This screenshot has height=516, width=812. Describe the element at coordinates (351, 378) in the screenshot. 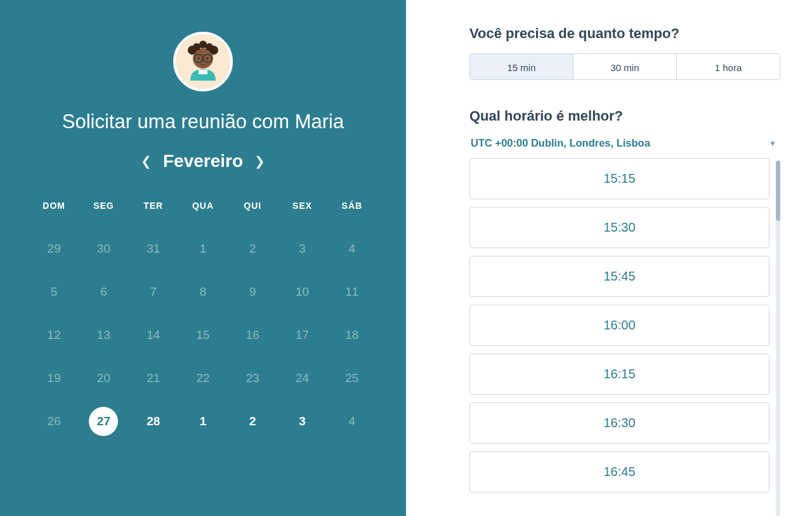

I see `calendar-day: 25` at that location.